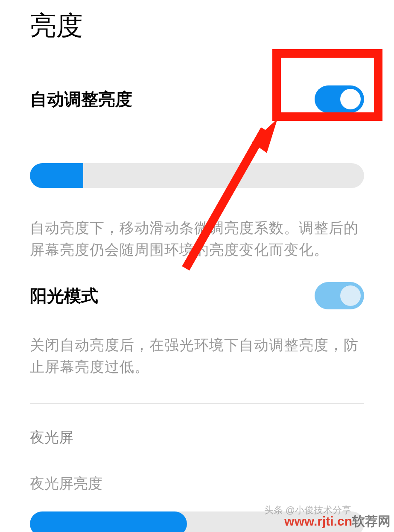  Describe the element at coordinates (197, 296) in the screenshot. I see `sunshine-mode-row: 阳光模式` at that location.